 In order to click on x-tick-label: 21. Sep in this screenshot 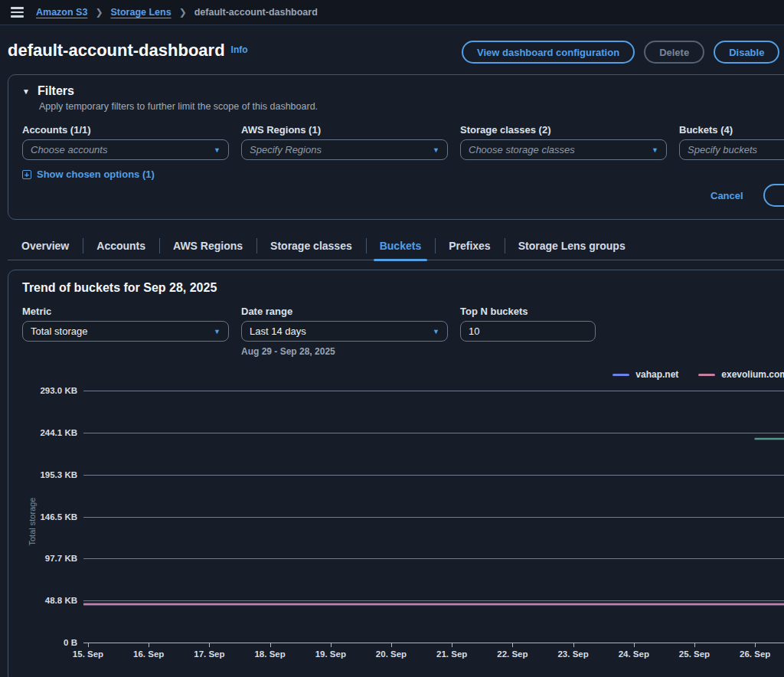, I will do `click(452, 654)`.